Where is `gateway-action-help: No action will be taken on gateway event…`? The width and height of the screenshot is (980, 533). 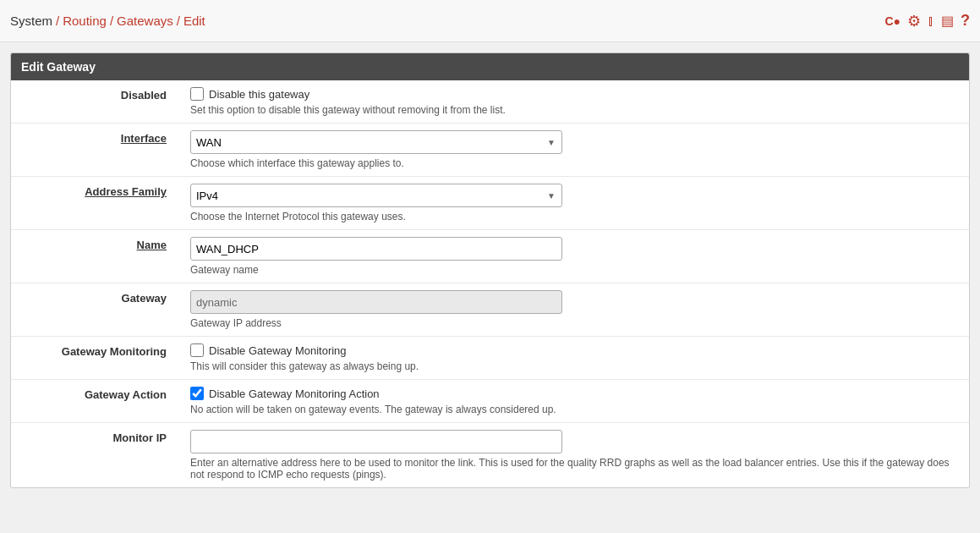
gateway-action-help: No action will be taken on gateway event… is located at coordinates (575, 409).